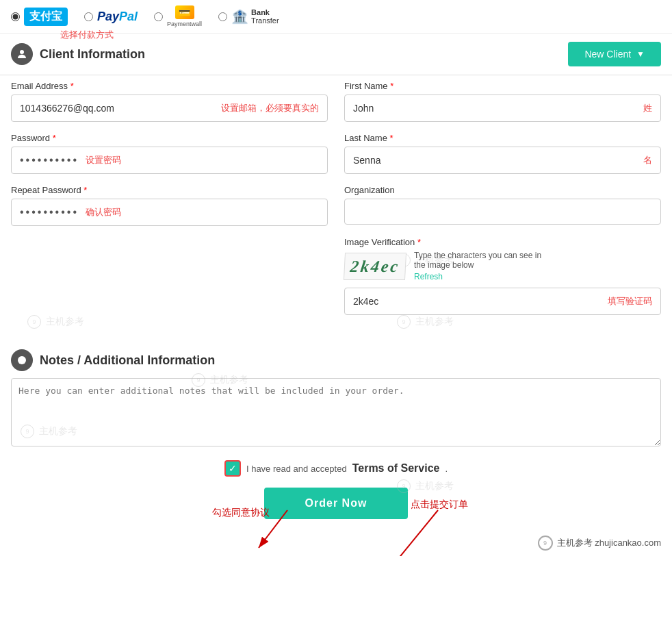  Describe the element at coordinates (391, 138) in the screenshot. I see `lastname-required: *` at that location.